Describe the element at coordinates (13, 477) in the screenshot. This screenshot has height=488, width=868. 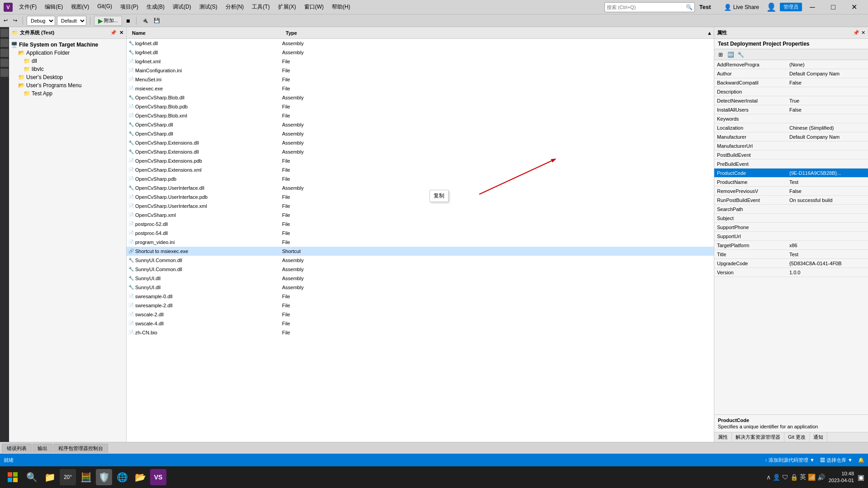
I see `start-button` at that location.